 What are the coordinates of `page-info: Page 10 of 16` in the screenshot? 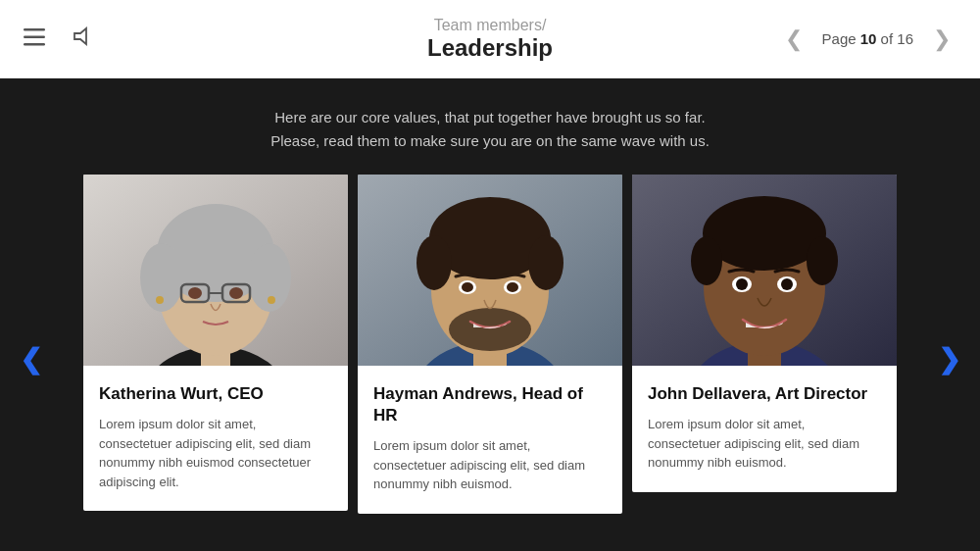 It's located at (868, 39).